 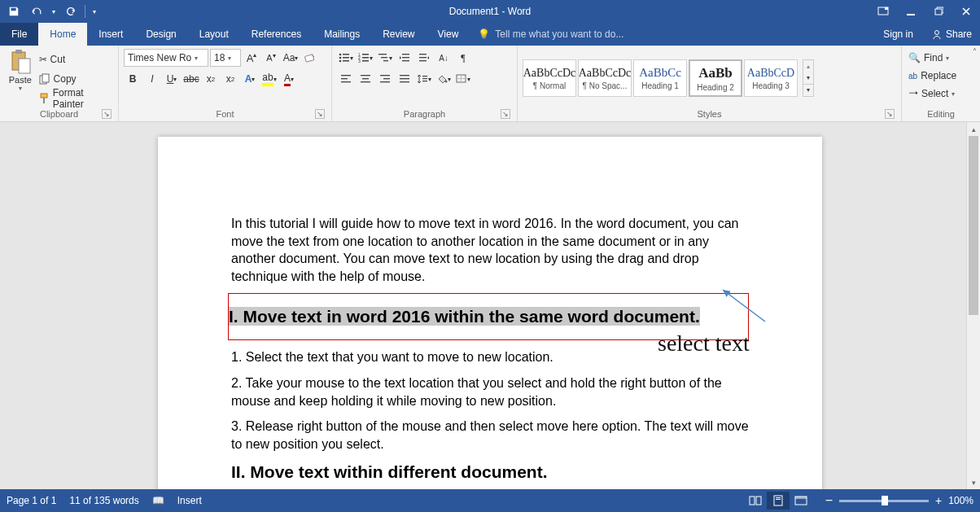 I want to click on tab-mailings: Mailings, so click(x=342, y=34).